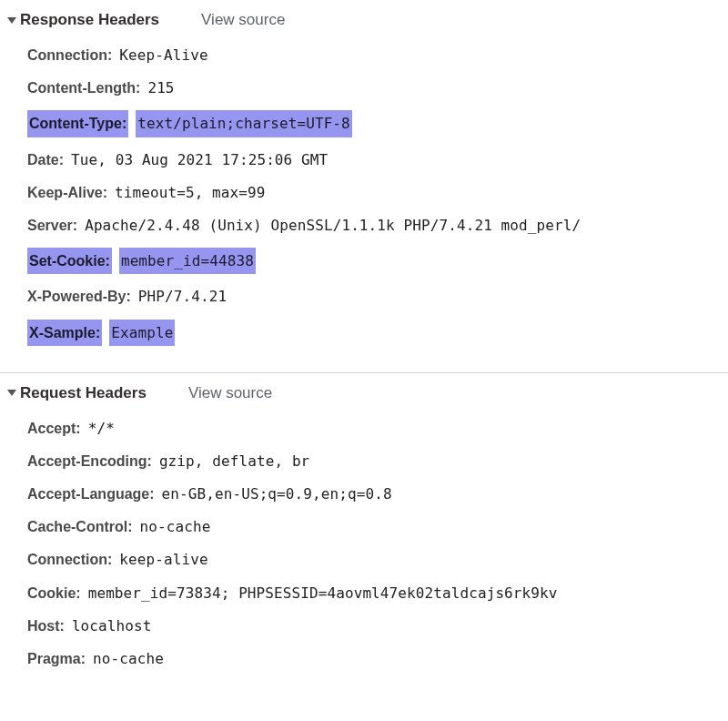 The height and width of the screenshot is (721, 728). I want to click on header-name: Date:, so click(46, 160).